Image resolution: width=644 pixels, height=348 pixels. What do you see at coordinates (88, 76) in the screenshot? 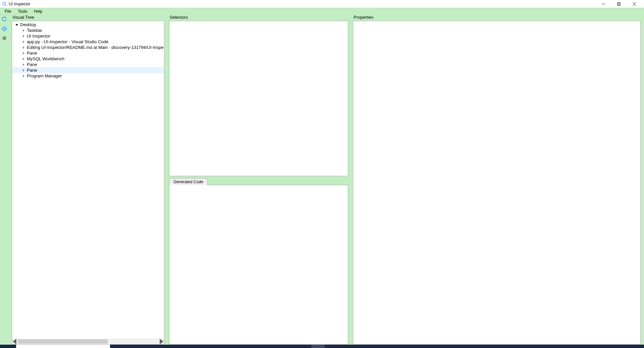
I see `tree-item: Program Manager` at bounding box center [88, 76].